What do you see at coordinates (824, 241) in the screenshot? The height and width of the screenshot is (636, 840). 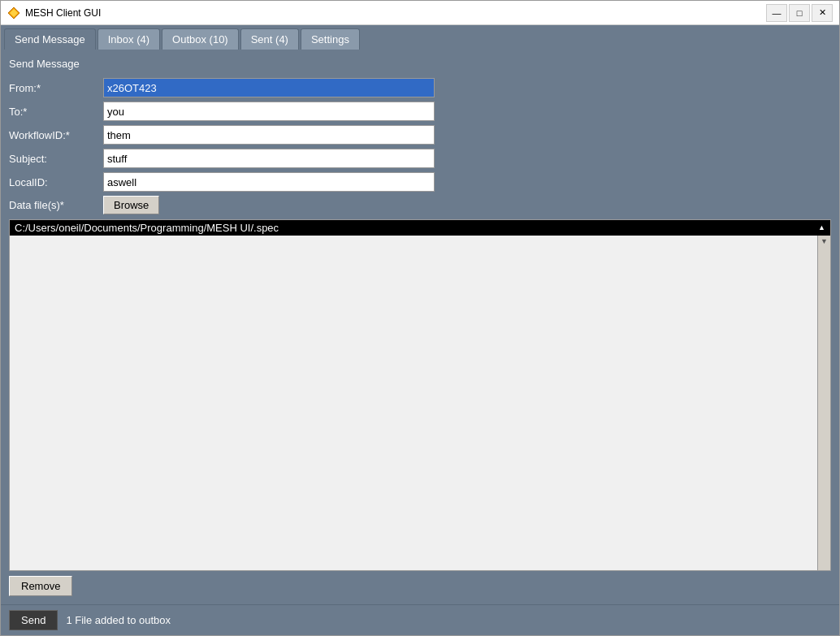 I see `scrollbar-down-arrow: ▼` at bounding box center [824, 241].